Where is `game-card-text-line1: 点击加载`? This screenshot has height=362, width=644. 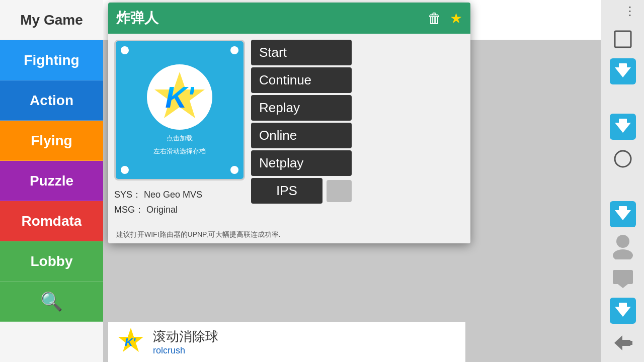 game-card-text-line1: 点击加载 is located at coordinates (180, 138).